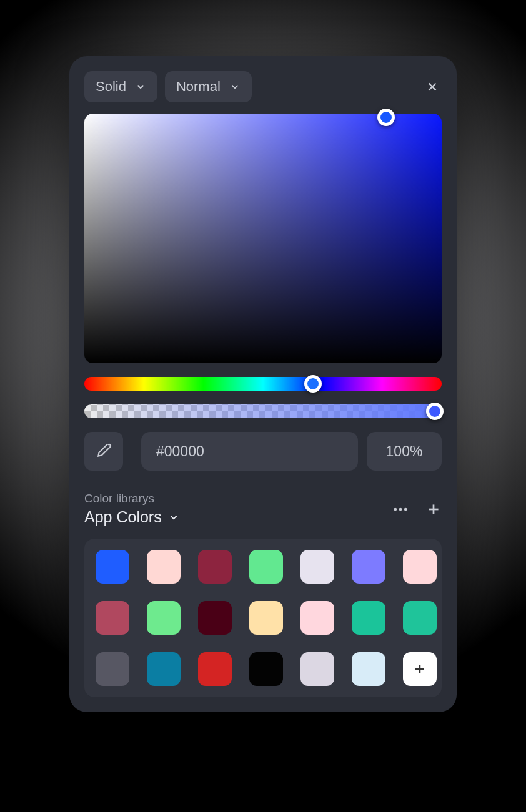 The height and width of the screenshot is (812, 526). Describe the element at coordinates (199, 87) in the screenshot. I see `blend-mode-label: Normal` at that location.